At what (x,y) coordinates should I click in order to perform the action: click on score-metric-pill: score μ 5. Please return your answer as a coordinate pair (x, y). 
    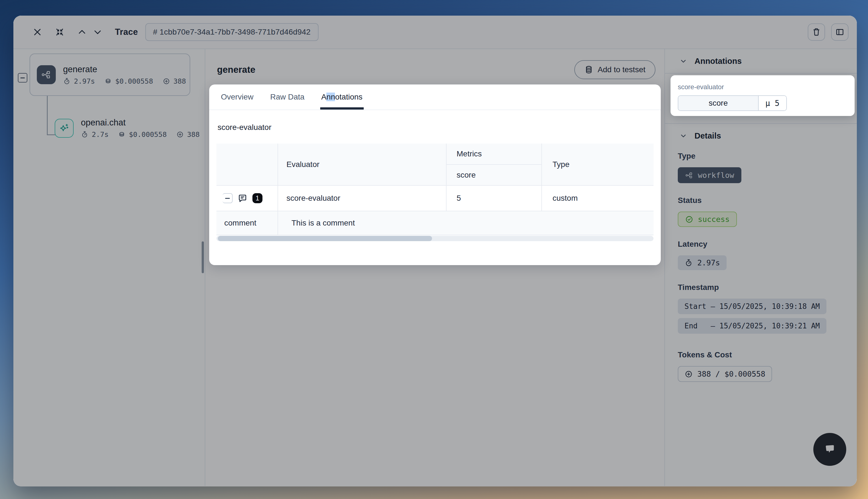
    Looking at the image, I should click on (732, 103).